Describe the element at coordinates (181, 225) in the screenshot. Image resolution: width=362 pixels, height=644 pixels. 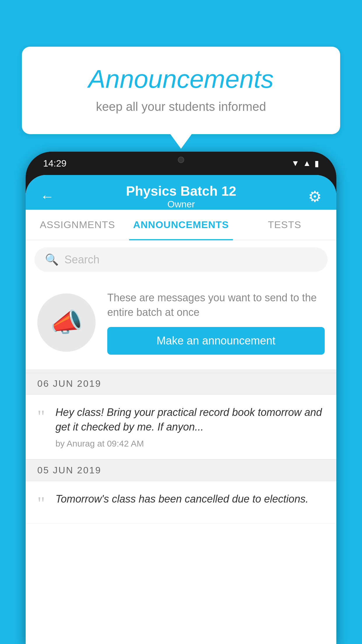
I see `tab-announcements: ANNOUNCEMENTS` at that location.